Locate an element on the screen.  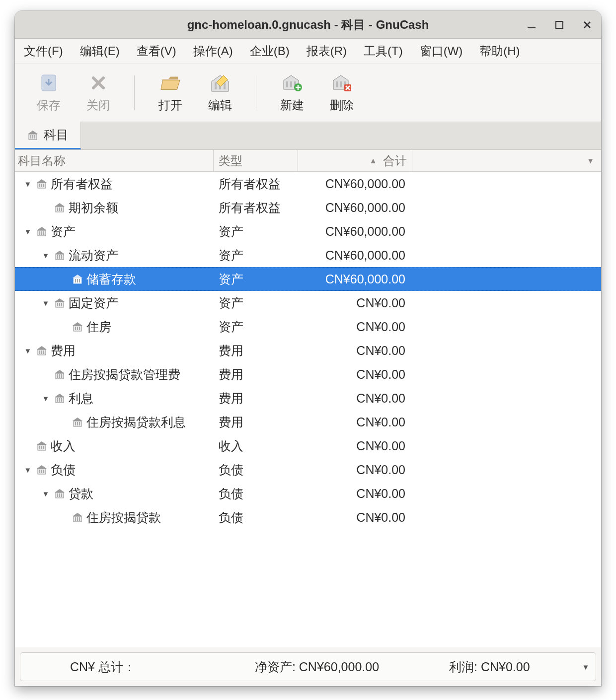
chevron-down-icon: ▼ is located at coordinates (590, 161).